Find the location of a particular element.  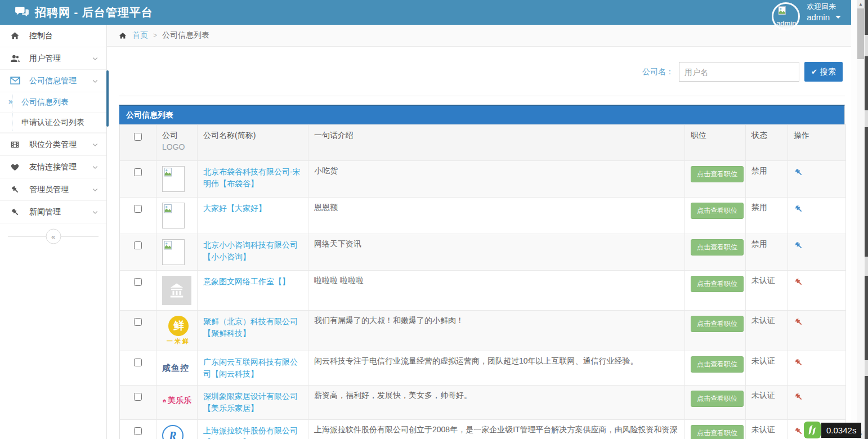

film-icon is located at coordinates (16, 145).